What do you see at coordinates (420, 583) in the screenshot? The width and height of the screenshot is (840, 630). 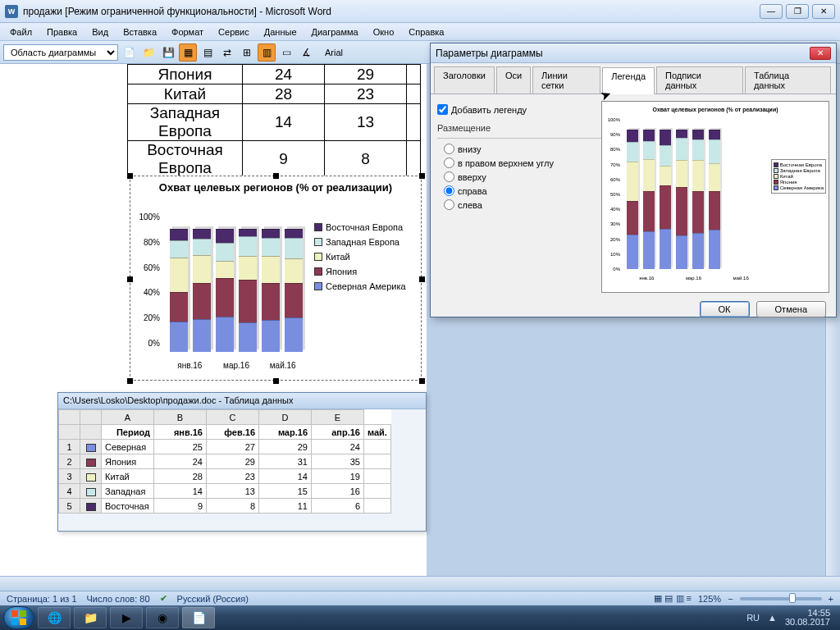 I see `horizontal-scrollbar` at bounding box center [420, 583].